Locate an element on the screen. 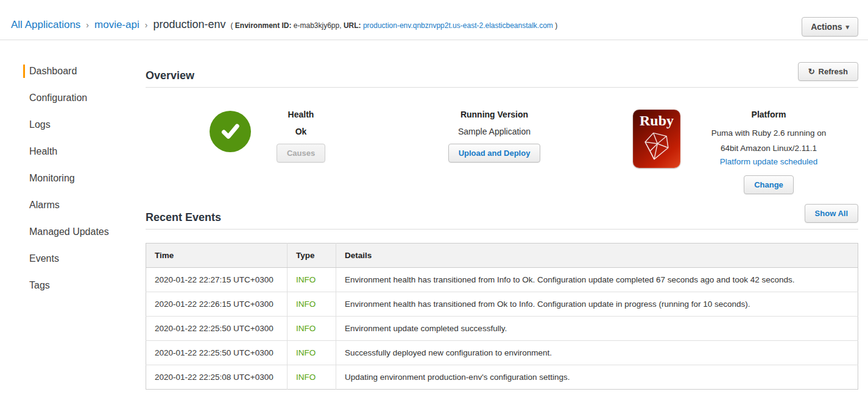 The width and height of the screenshot is (868, 403). show-all-button: Show All is located at coordinates (831, 213).